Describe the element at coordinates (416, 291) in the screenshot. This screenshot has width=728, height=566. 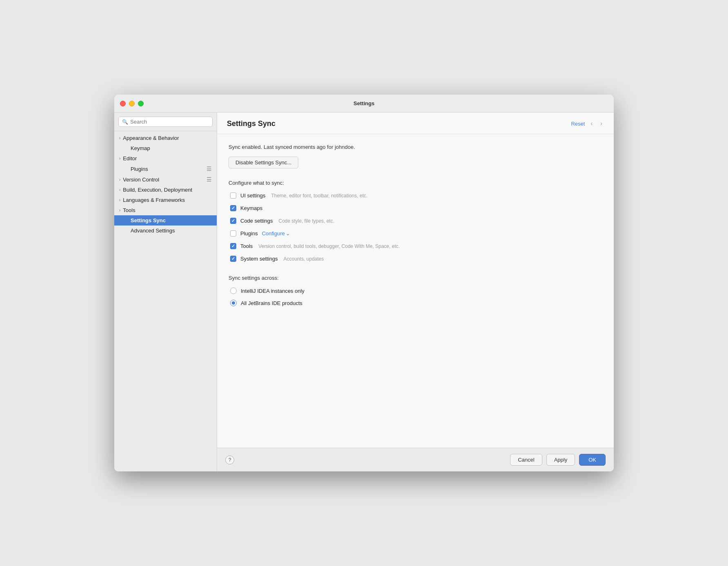
I see `radio-option-intellij-only: IntelliJ IDEA instances only` at that location.